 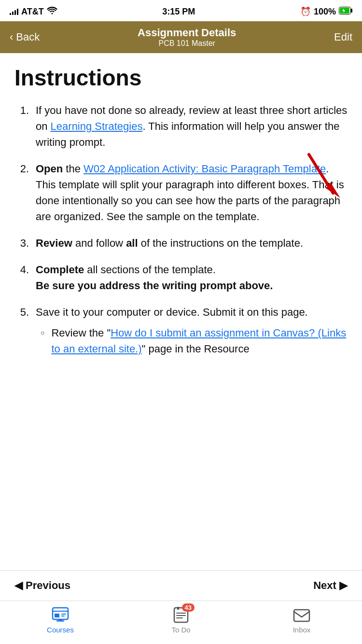 I want to click on inbox-tab-label: Inbox, so click(x=302, y=630).